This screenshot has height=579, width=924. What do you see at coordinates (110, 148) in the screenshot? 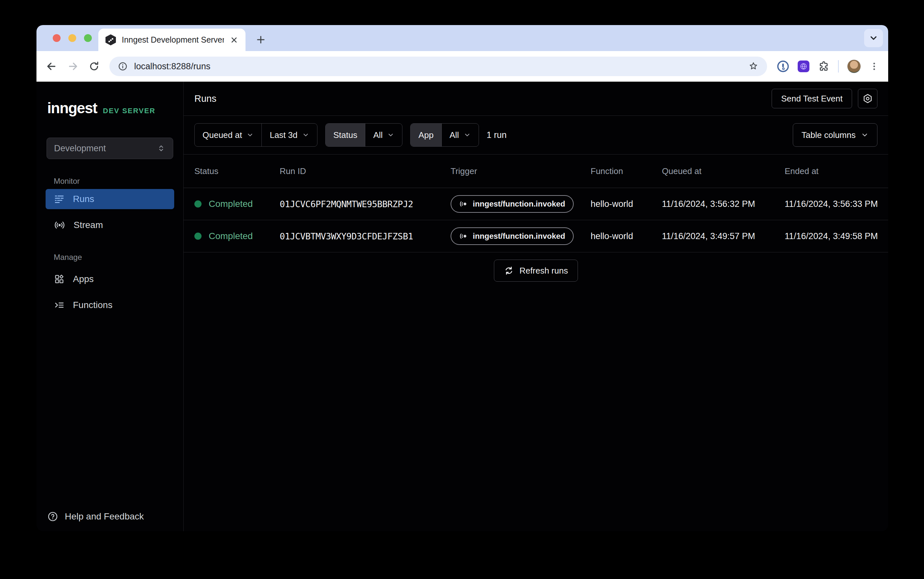
I see `environment-select: Development` at bounding box center [110, 148].